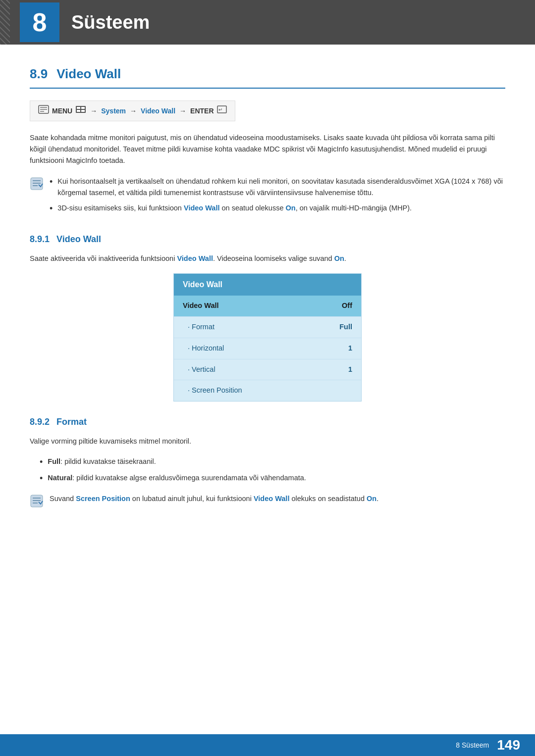 The width and height of the screenshot is (535, 756). I want to click on remote-icon, so click(44, 111).